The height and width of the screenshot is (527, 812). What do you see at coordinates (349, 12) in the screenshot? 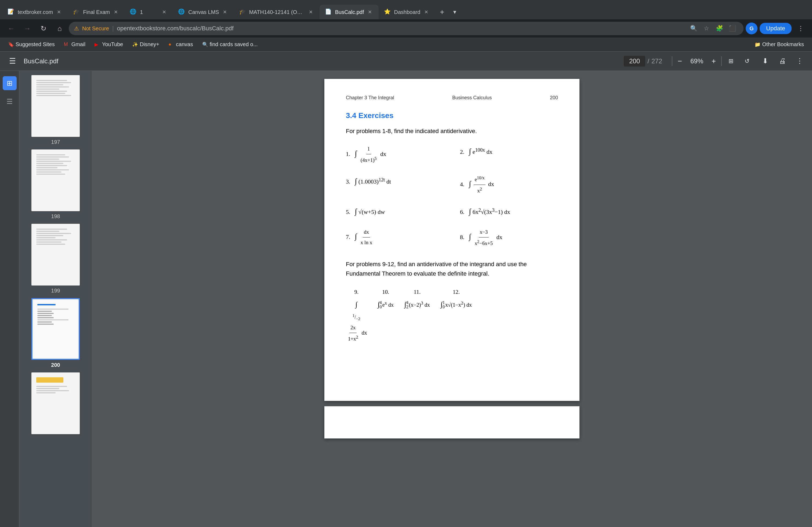
I see `tab-buscalc: 📄 BusCalc.pdf ✕` at bounding box center [349, 12].